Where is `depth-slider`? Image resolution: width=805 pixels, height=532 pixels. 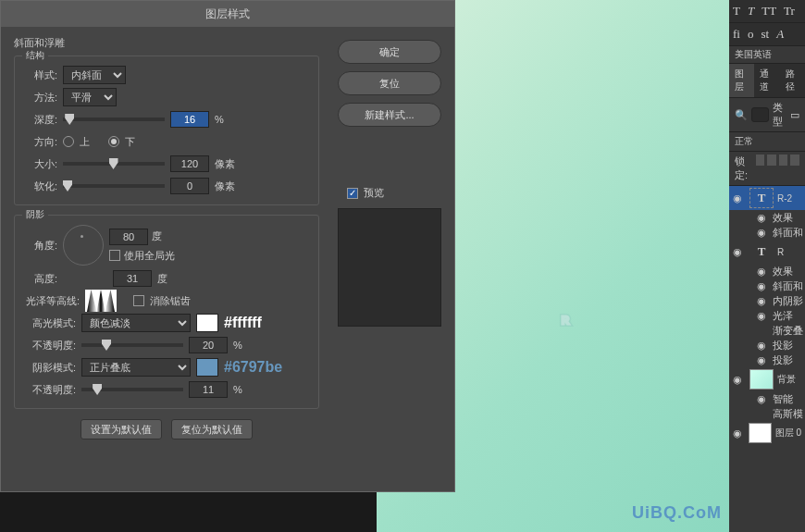
depth-slider is located at coordinates (114, 119).